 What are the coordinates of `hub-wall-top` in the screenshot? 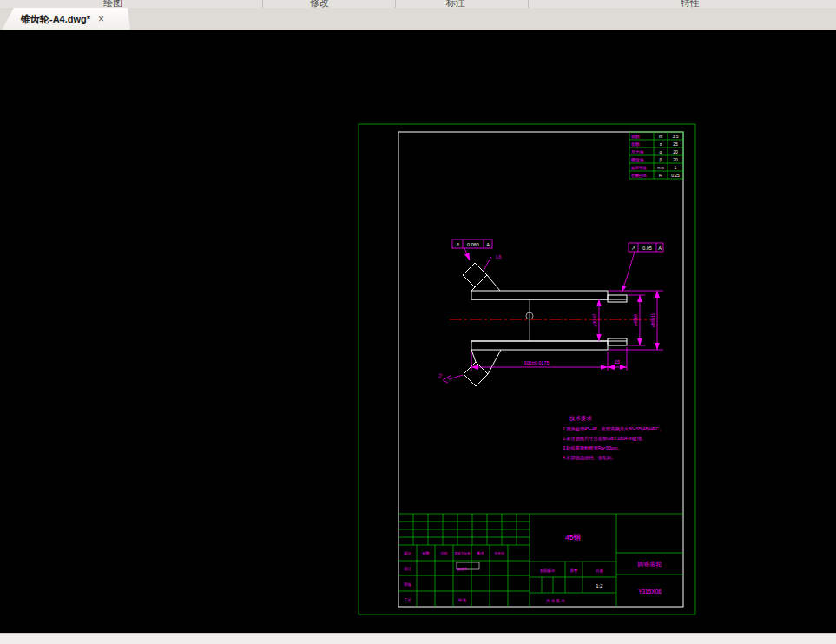 It's located at (540, 295).